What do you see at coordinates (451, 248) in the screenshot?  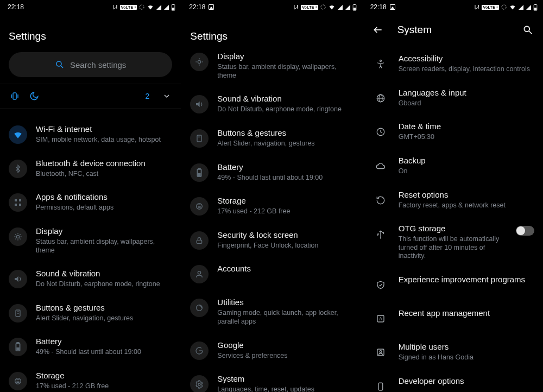 I see `item-sub: This function will be automatically turn…` at bounding box center [451, 248].